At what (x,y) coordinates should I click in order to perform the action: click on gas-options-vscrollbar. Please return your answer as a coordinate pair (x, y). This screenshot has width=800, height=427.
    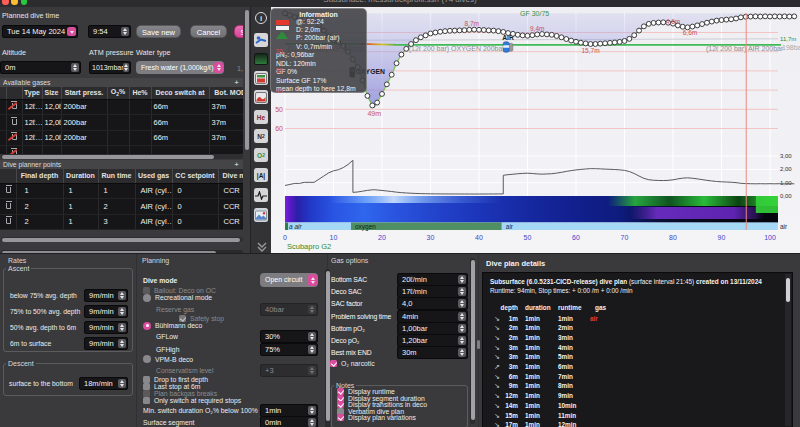
    Looking at the image, I should click on (472, 341).